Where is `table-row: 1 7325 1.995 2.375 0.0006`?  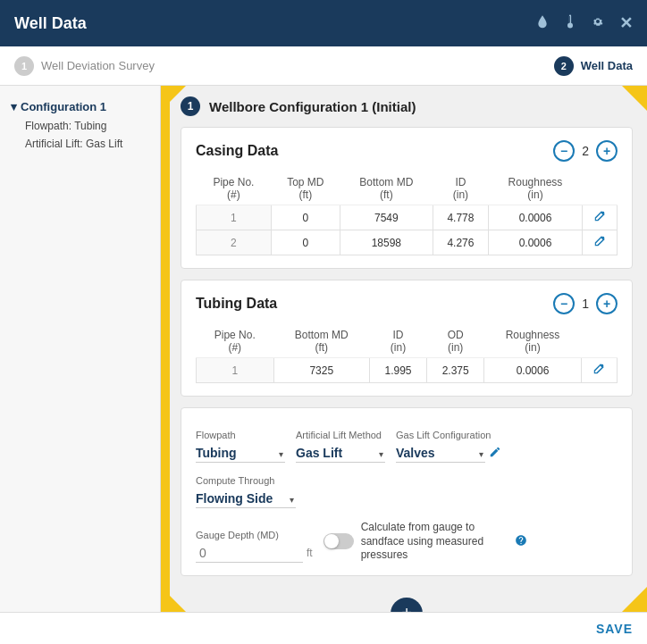
table-row: 1 7325 1.995 2.375 0.0006 is located at coordinates (408, 371).